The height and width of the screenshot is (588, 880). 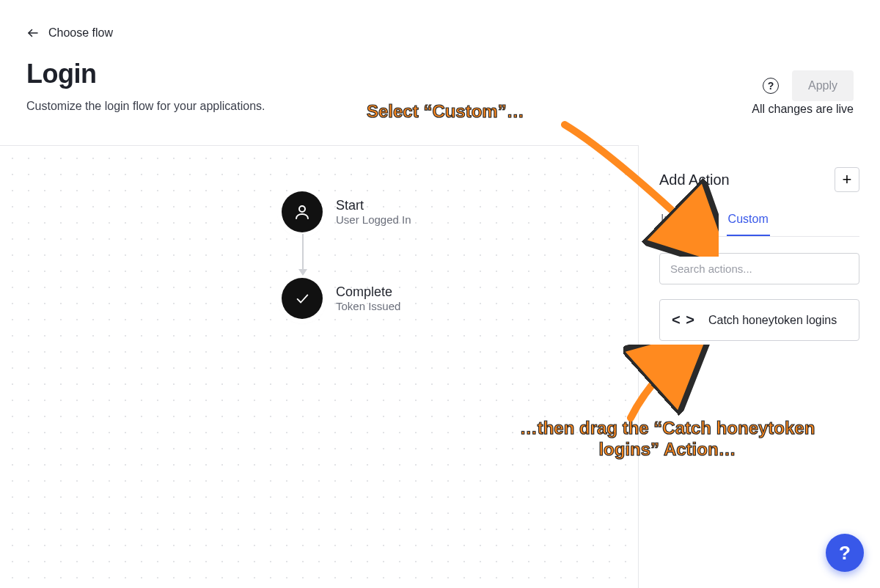 What do you see at coordinates (302, 298) in the screenshot?
I see `check-icon` at bounding box center [302, 298].